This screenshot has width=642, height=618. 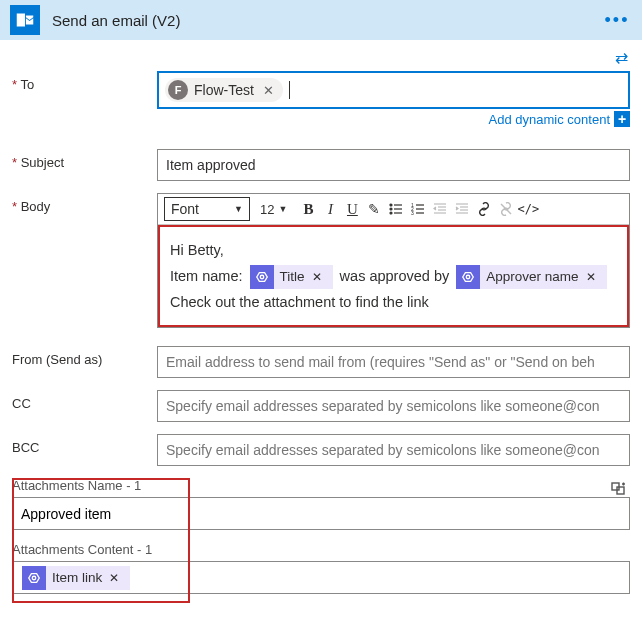 What do you see at coordinates (394, 276) in the screenshot?
I see `body-line: Item name: Title ✕ was approved by Appro…` at bounding box center [394, 276].